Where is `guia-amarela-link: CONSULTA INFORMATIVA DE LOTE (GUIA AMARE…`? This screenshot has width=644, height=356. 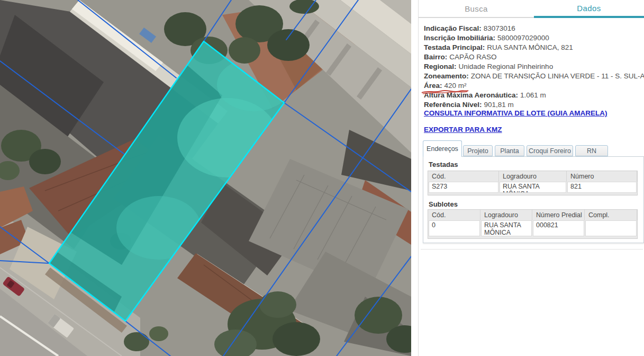 guia-amarela-link: CONSULTA INFORMATIVA DE LOTE (GUIA AMARE… is located at coordinates (515, 113).